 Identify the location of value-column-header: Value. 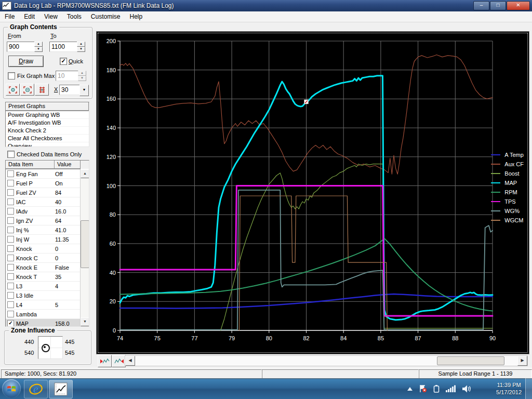
(68, 165).